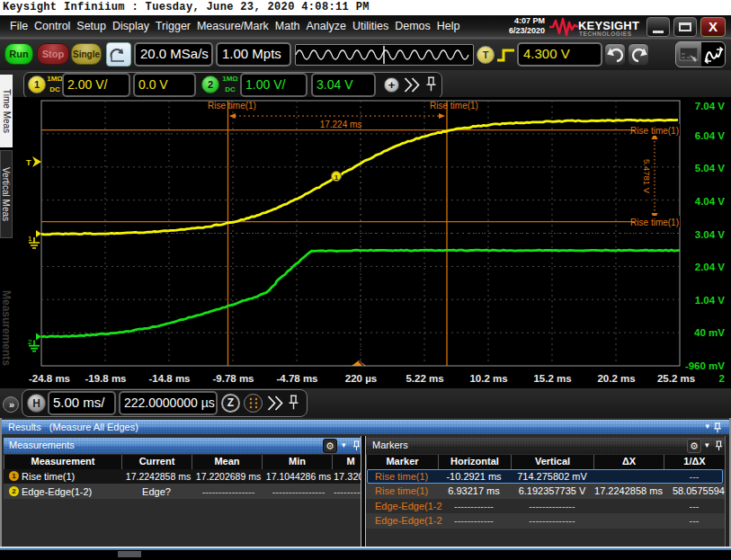 The width and height of the screenshot is (731, 560). Describe the element at coordinates (488, 378) in the screenshot. I see `svg-text: 10.2 ms` at that location.